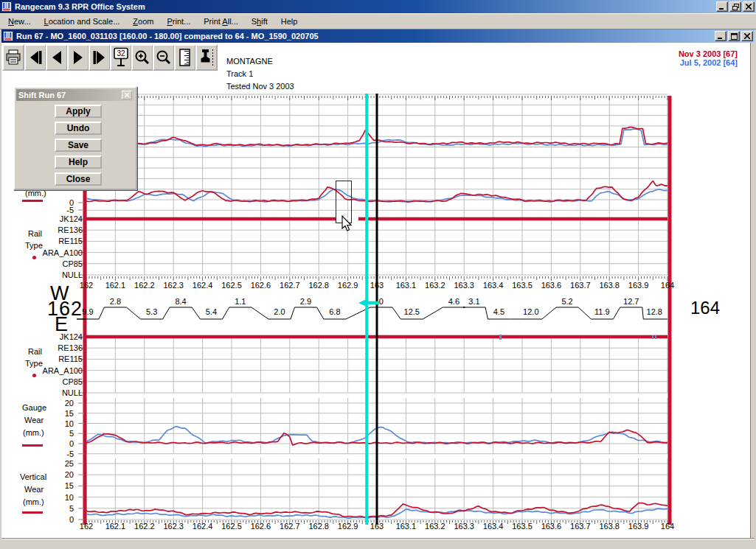  What do you see at coordinates (164, 57) in the screenshot?
I see `zoom-out-icon` at bounding box center [164, 57].